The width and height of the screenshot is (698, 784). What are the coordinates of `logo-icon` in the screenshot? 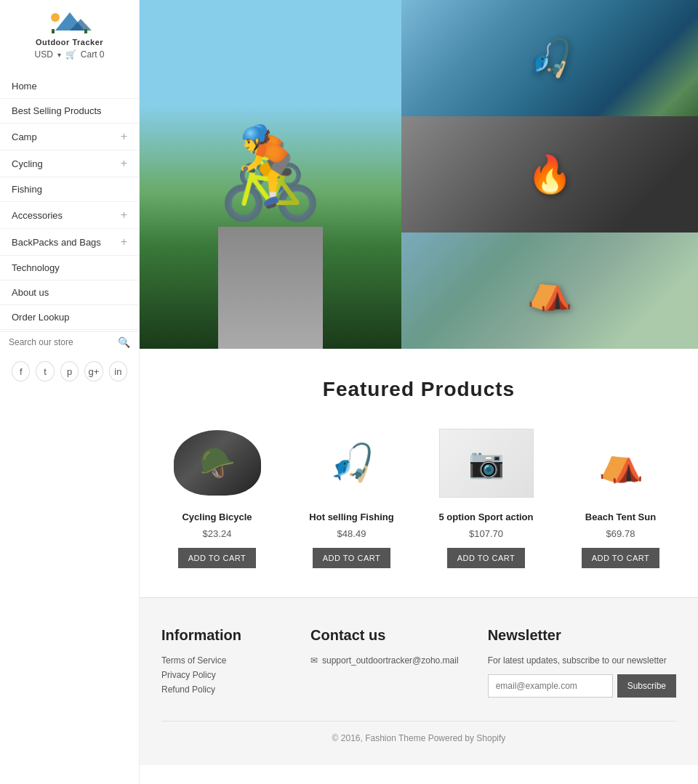 It's located at (70, 23).